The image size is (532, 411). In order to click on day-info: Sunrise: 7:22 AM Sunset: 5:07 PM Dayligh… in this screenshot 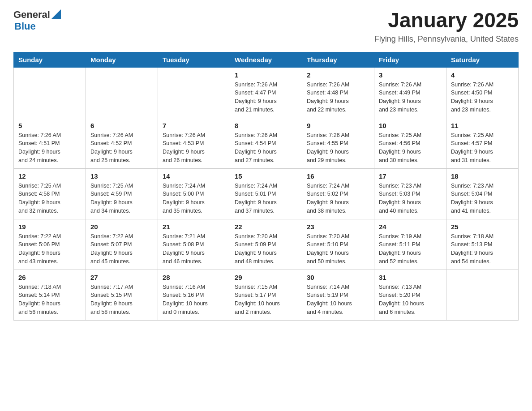, I will do `click(122, 249)`.